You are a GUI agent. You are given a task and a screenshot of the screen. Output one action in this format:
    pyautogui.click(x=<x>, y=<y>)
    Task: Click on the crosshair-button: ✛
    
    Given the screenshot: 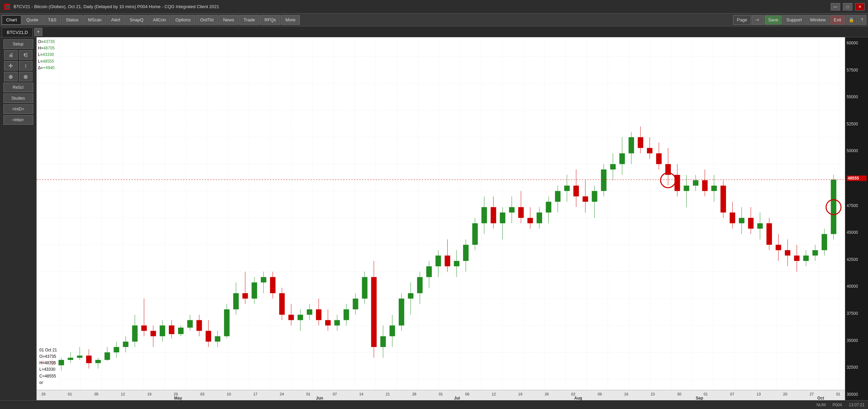 What is the action you would take?
    pyautogui.click(x=11, y=66)
    